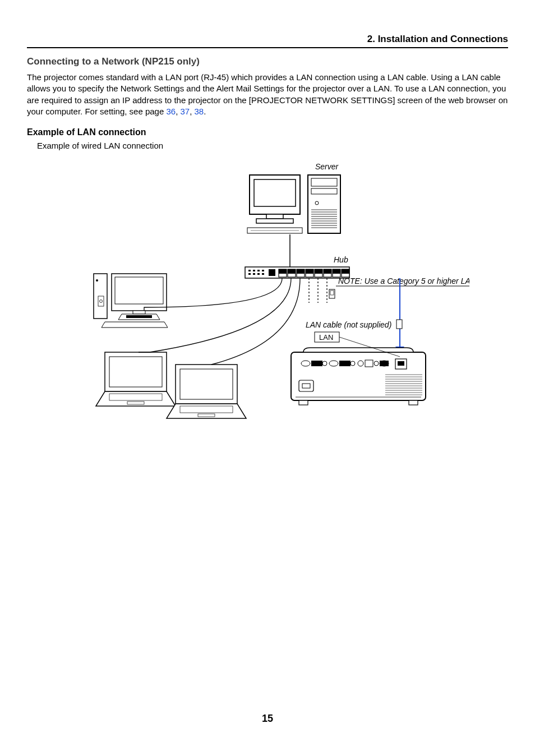 The height and width of the screenshot is (756, 535). I want to click on server-tower-icon, so click(324, 204).